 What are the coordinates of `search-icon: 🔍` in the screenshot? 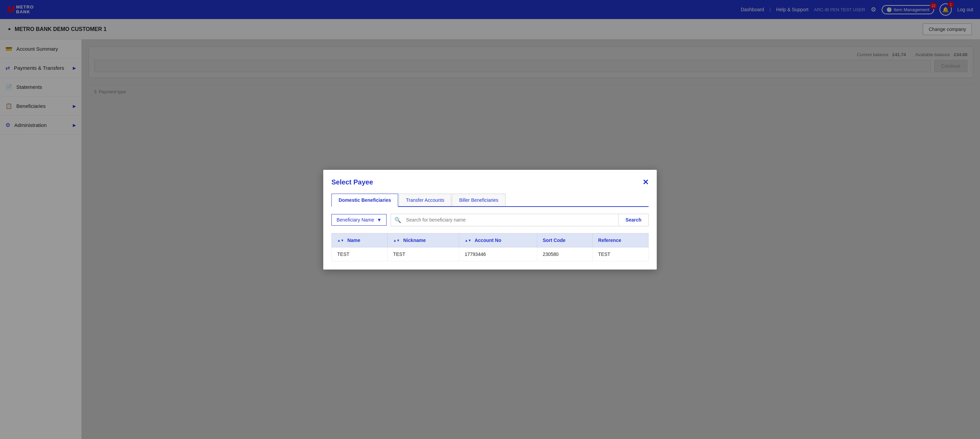 It's located at (398, 220).